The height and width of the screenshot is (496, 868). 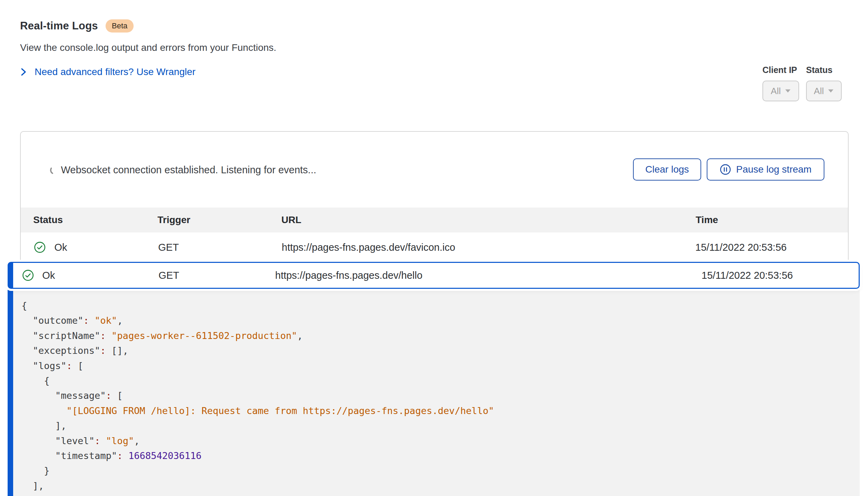 What do you see at coordinates (148, 48) in the screenshot?
I see `page-header: Real-time Logs Beta View the console.log…` at bounding box center [148, 48].